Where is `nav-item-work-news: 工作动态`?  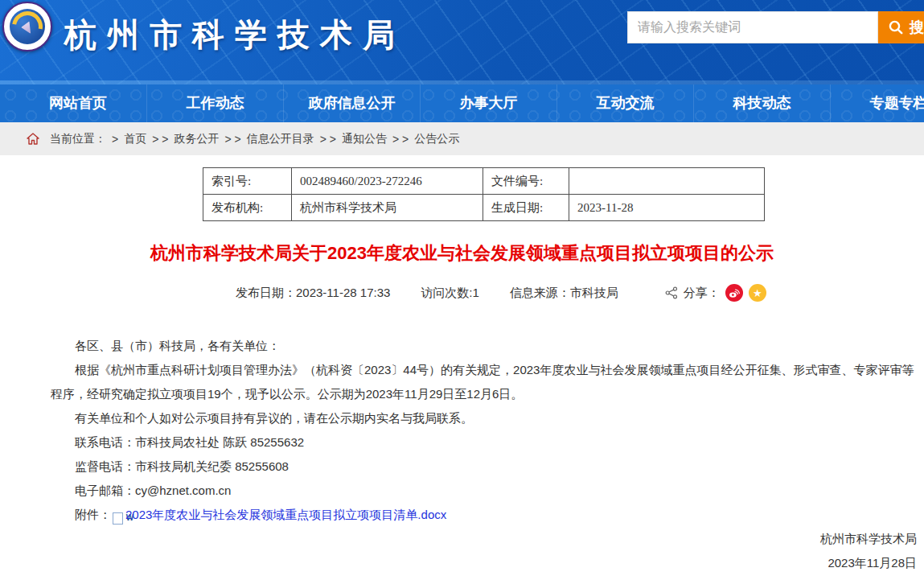
nav-item-work-news: 工作动态 is located at coordinates (215, 103).